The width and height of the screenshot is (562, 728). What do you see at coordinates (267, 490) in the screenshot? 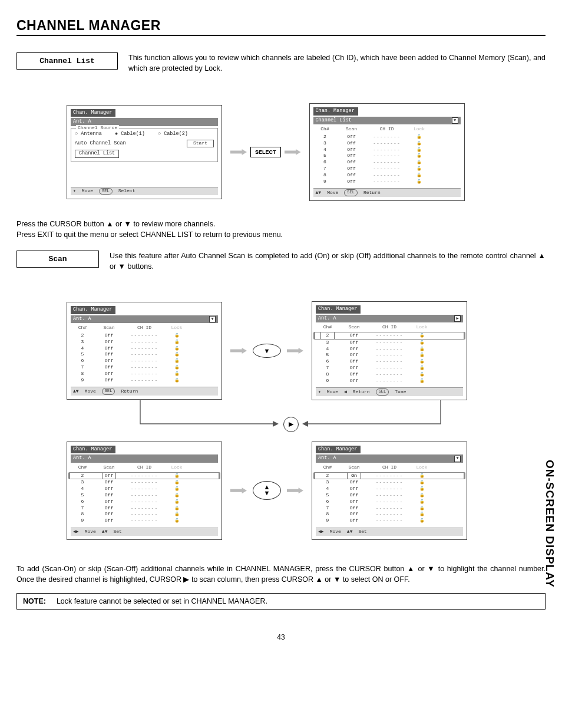
I see `arrow-updown-block: ▲▼` at bounding box center [267, 490].